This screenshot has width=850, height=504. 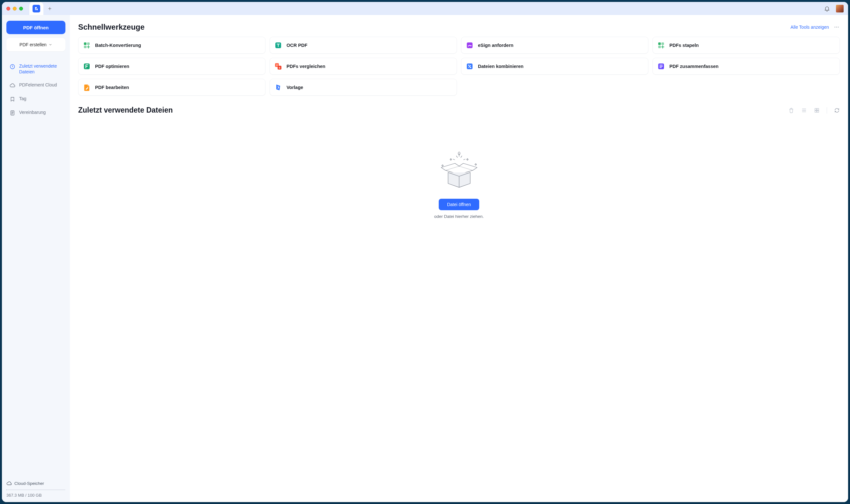 I want to click on traffic-lights, so click(x=15, y=9).